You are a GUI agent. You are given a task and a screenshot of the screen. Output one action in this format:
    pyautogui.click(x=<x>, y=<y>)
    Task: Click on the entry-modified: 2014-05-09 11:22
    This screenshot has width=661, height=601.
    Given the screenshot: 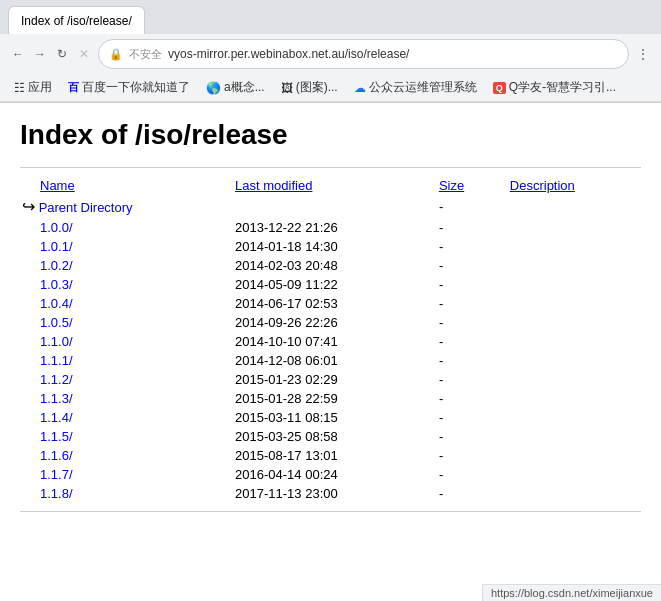 What is the action you would take?
    pyautogui.click(x=329, y=284)
    